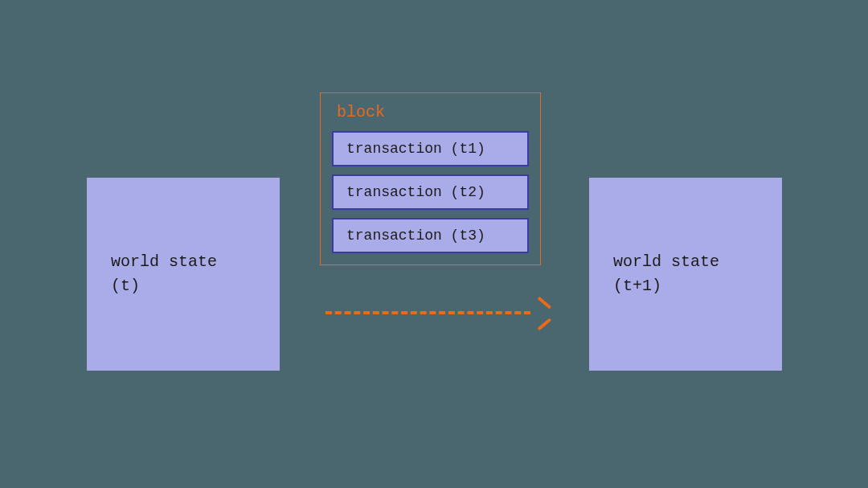  What do you see at coordinates (431, 236) in the screenshot?
I see `transaction-row: transaction (t3)` at bounding box center [431, 236].